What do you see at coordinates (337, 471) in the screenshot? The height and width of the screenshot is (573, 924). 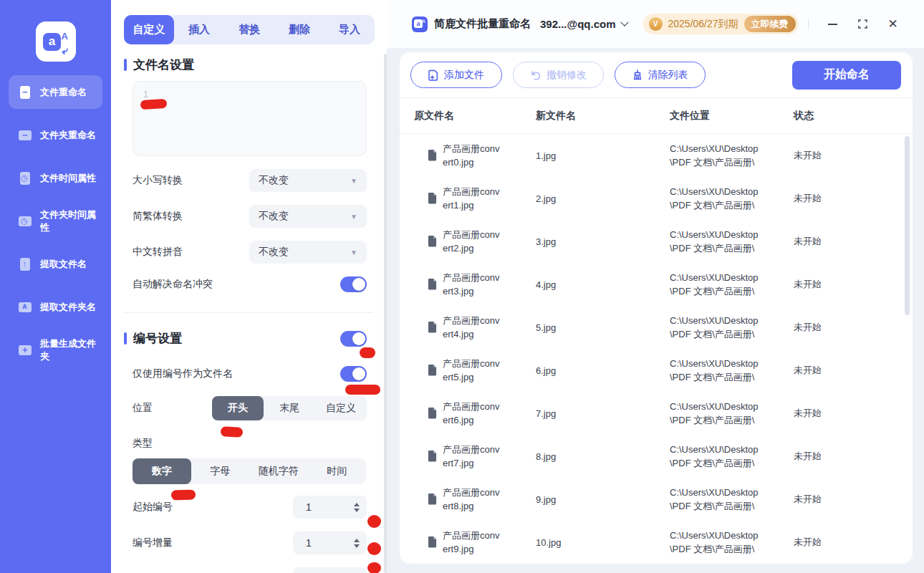 I see `segment-option: 时间` at bounding box center [337, 471].